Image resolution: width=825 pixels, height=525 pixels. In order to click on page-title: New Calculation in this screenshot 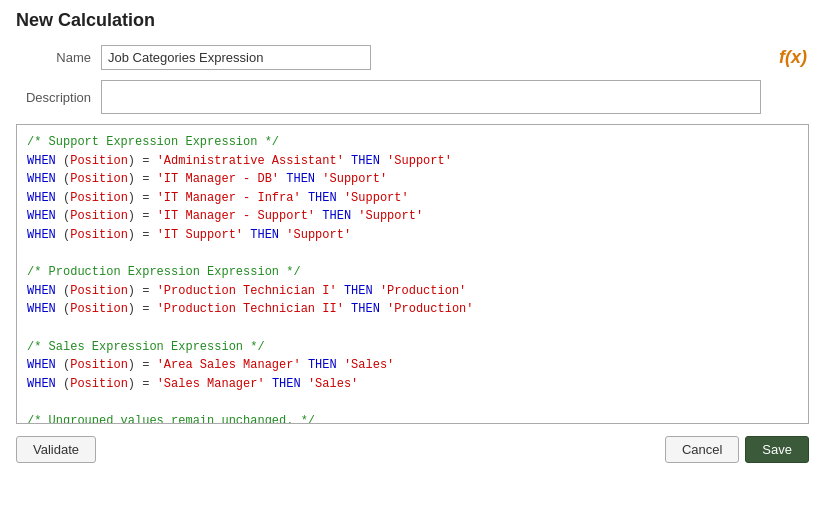, I will do `click(412, 20)`.